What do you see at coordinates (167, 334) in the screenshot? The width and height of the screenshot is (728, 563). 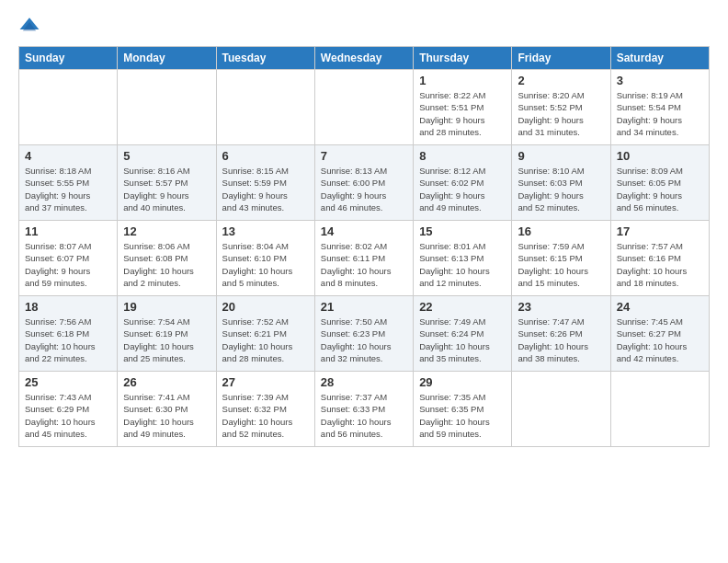 I see `calendar-cell: 19Sunrise: 7:54 AM Sunset: 6:19 PM Dayli…` at bounding box center [167, 334].